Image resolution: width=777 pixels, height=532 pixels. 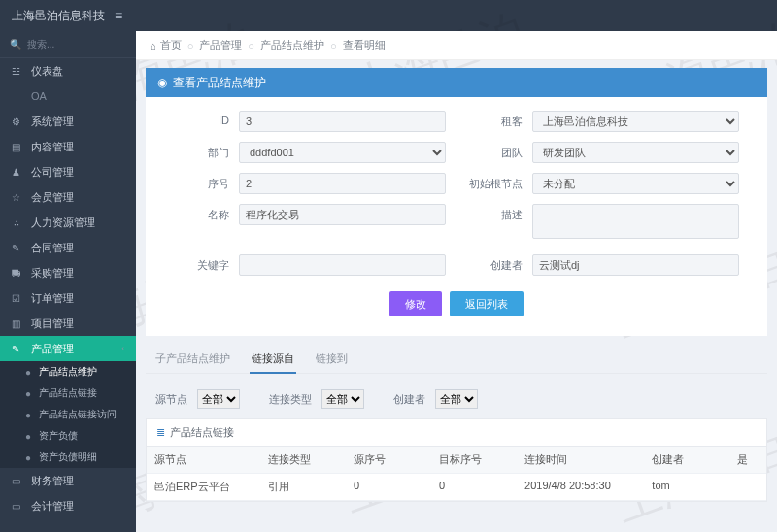 What do you see at coordinates (456, 474) in the screenshot?
I see `links-table: 源节点 连接类型 源序号 目标序号 连接时间 创建者 是 邑泊ERP云平台 引用…` at bounding box center [456, 474].